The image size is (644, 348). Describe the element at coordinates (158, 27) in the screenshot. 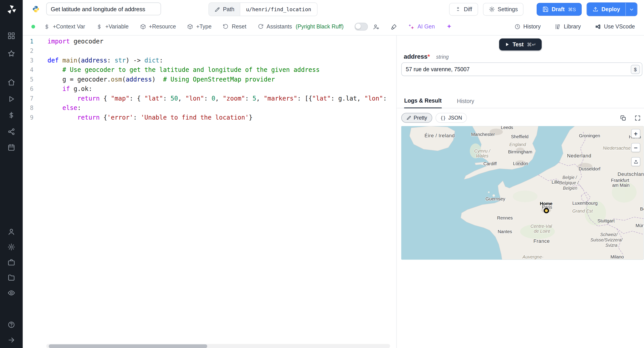

I see `add-resource-button: +Resource` at that location.